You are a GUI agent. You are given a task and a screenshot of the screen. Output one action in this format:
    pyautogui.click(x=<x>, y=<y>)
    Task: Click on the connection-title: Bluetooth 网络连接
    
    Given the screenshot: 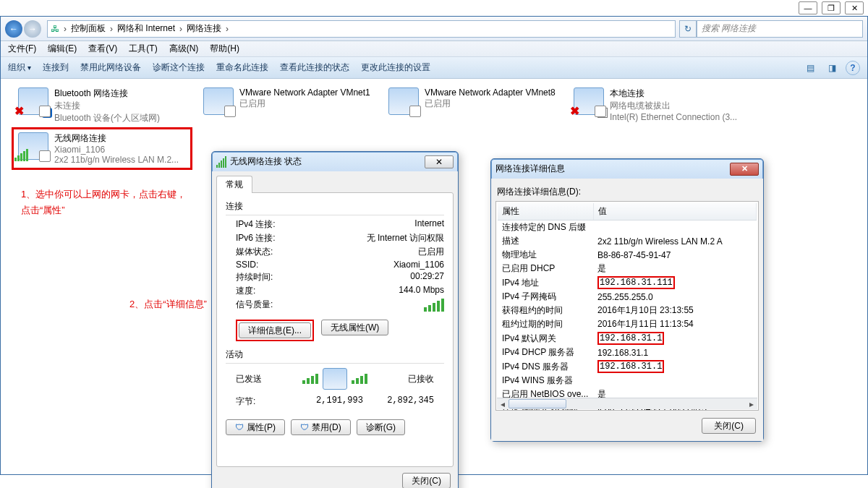 What is the action you would take?
    pyautogui.click(x=107, y=94)
    